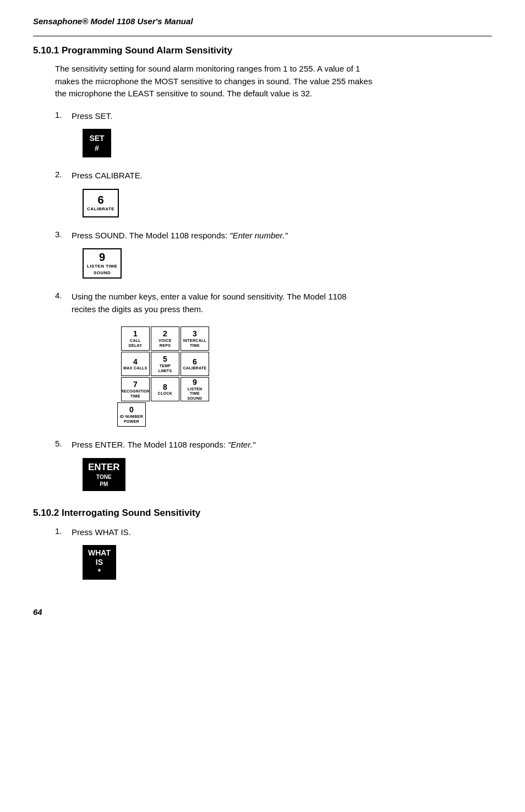  I want to click on section-1-heading: 5.10.1 Programming Sound Alarm Sensitivi…, so click(262, 51).